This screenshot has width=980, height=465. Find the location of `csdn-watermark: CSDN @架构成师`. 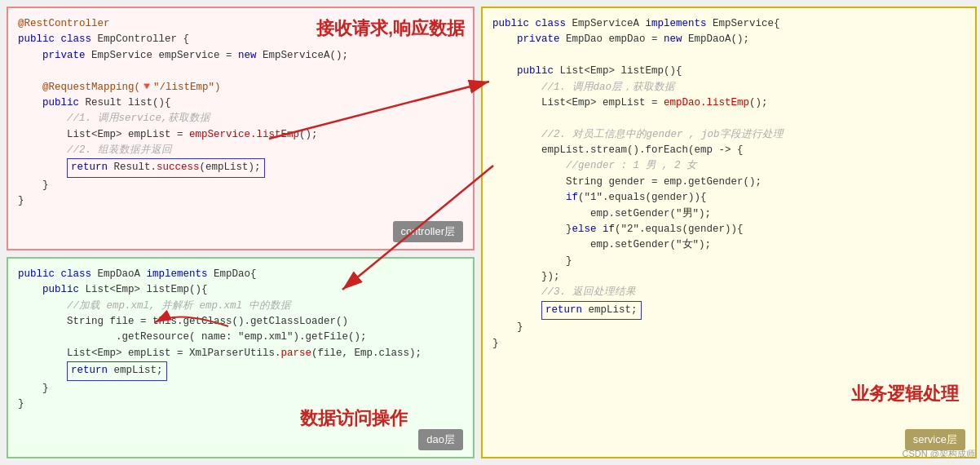

csdn-watermark: CSDN @架构成师 is located at coordinates (939, 454).